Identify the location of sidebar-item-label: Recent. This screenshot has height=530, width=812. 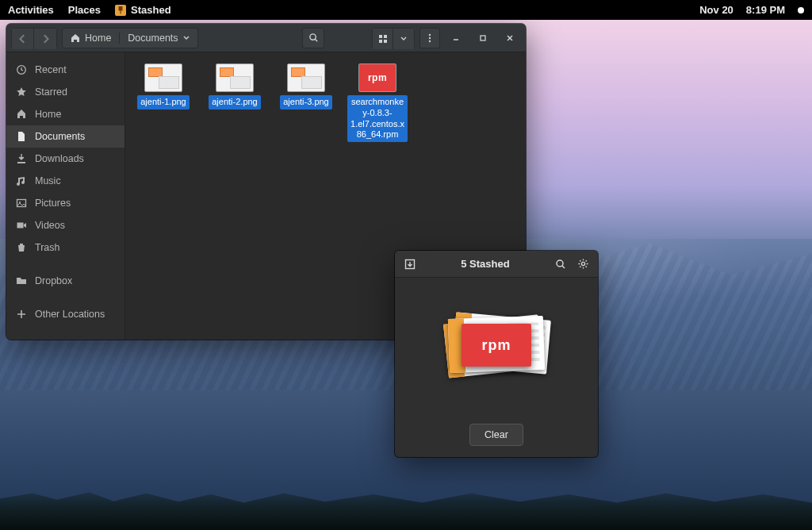
(51, 70).